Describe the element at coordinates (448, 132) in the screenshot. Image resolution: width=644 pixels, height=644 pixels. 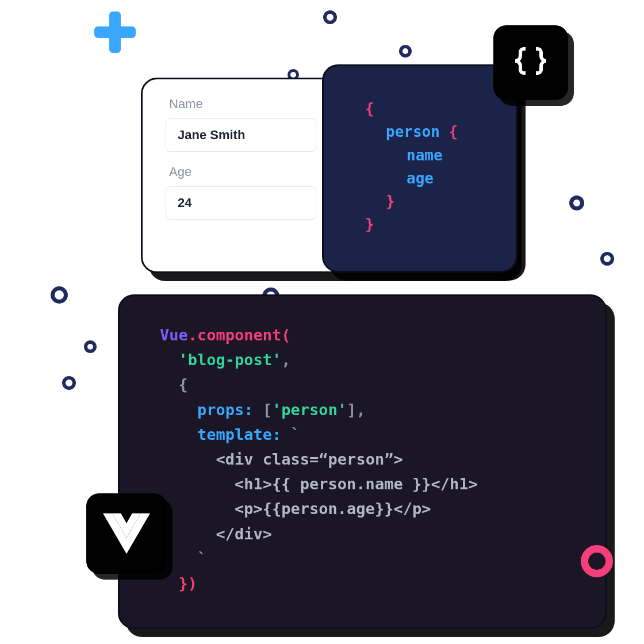
I see `schema-entity-open: {` at that location.